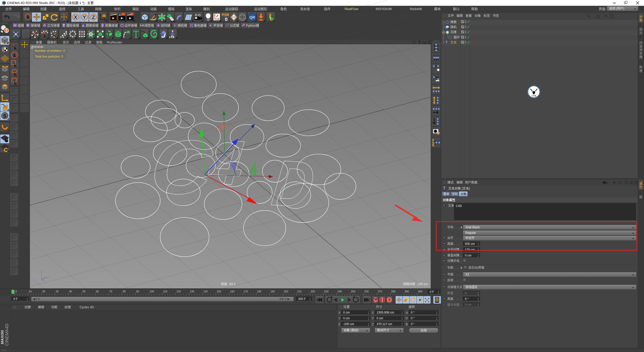  What do you see at coordinates (124, 291) in the screenshot?
I see `svg-text: 80` at bounding box center [124, 291].